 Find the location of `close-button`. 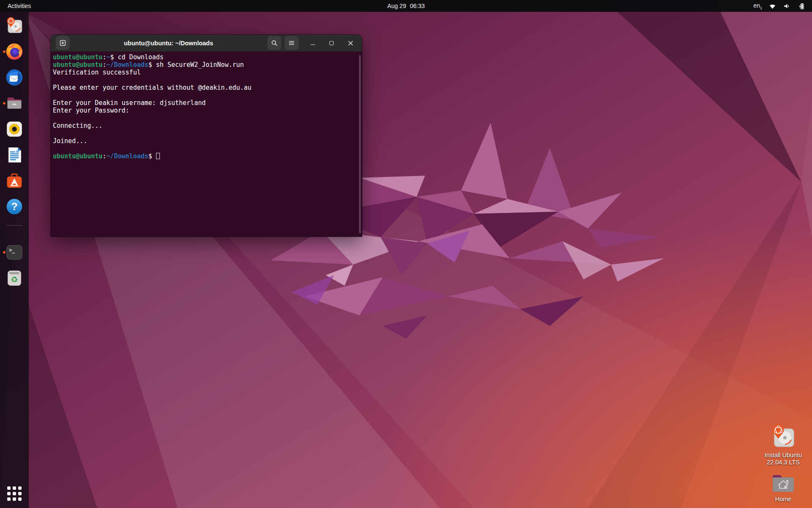

close-button is located at coordinates (351, 43).